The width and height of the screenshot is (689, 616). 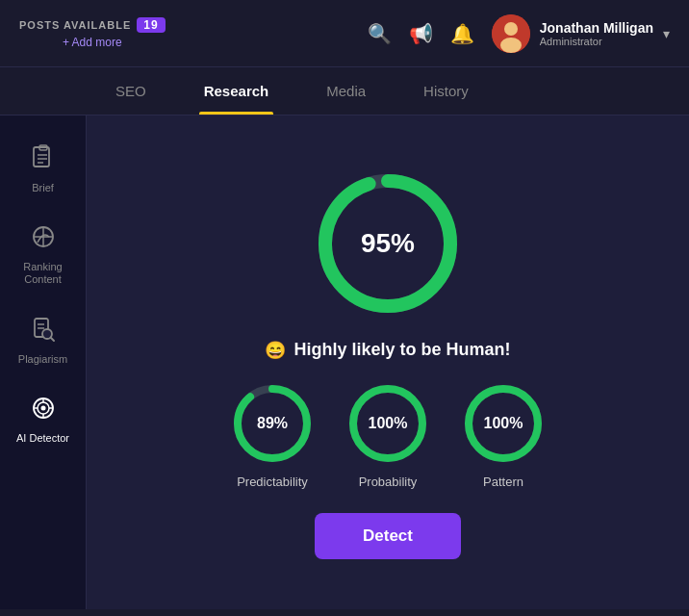 What do you see at coordinates (42, 189) in the screenshot?
I see `brief-label: Brief` at bounding box center [42, 189].